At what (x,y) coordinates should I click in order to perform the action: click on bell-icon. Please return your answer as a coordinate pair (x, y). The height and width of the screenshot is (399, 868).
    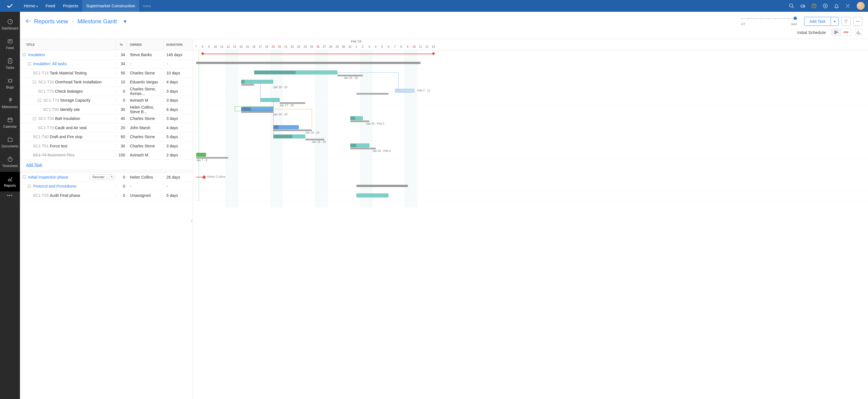
    Looking at the image, I should click on (836, 6).